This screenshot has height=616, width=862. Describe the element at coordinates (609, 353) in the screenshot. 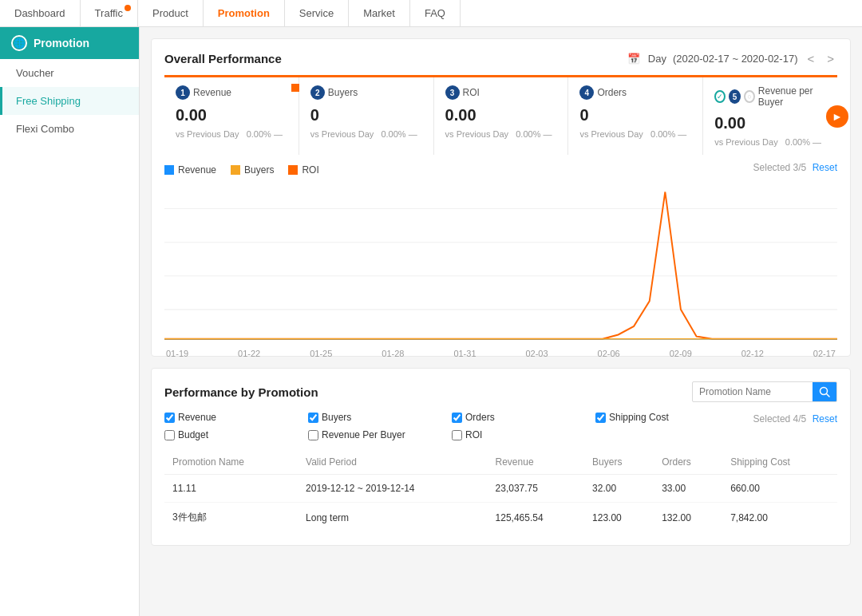

I see `x-label-0206: 02-06` at that location.